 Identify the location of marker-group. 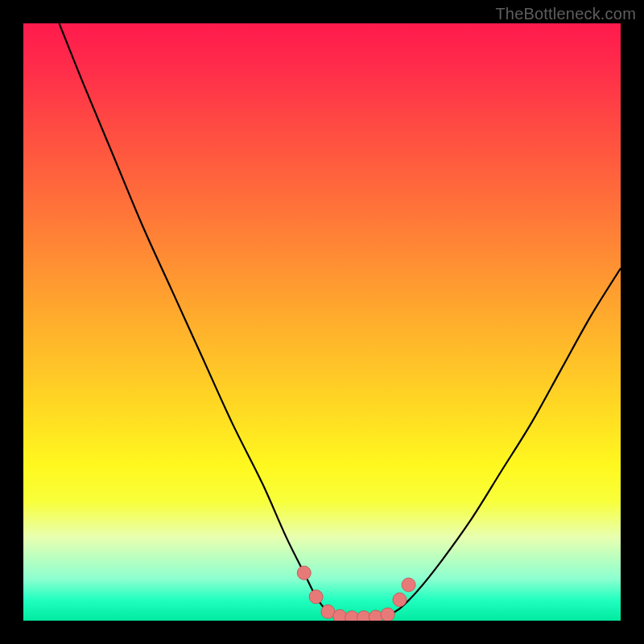
(356, 593).